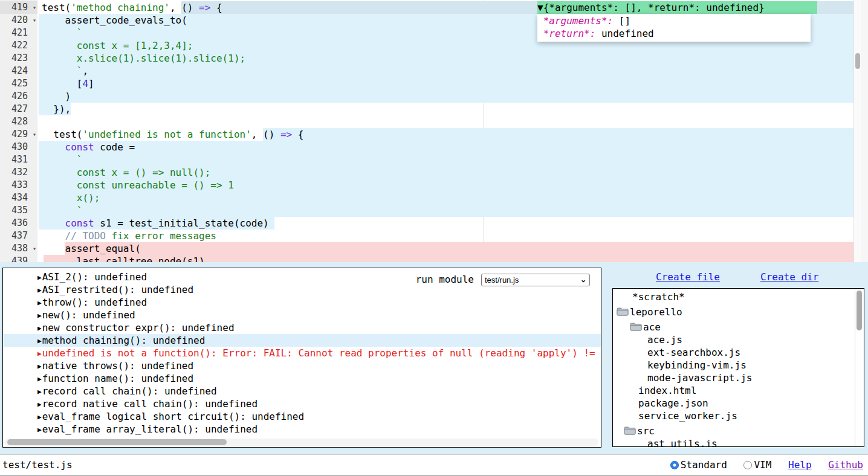  What do you see at coordinates (430, 147) in the screenshot?
I see `code-line: const code =` at bounding box center [430, 147].